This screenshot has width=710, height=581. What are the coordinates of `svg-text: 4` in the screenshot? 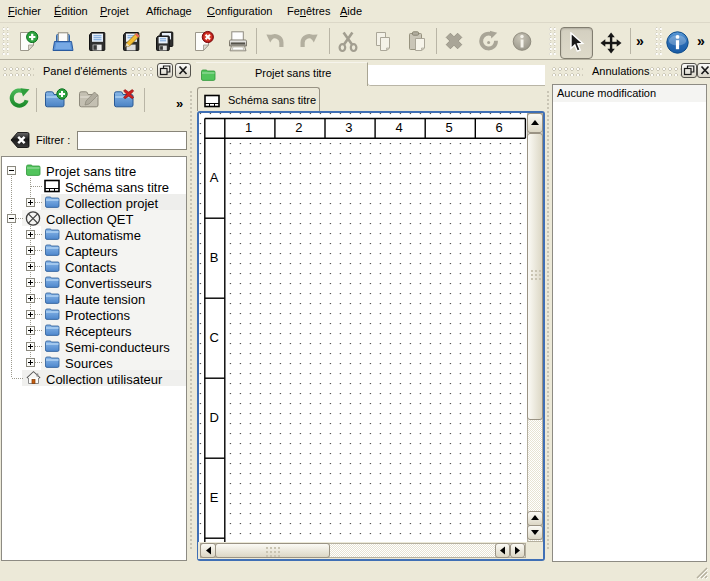 It's located at (398, 128).